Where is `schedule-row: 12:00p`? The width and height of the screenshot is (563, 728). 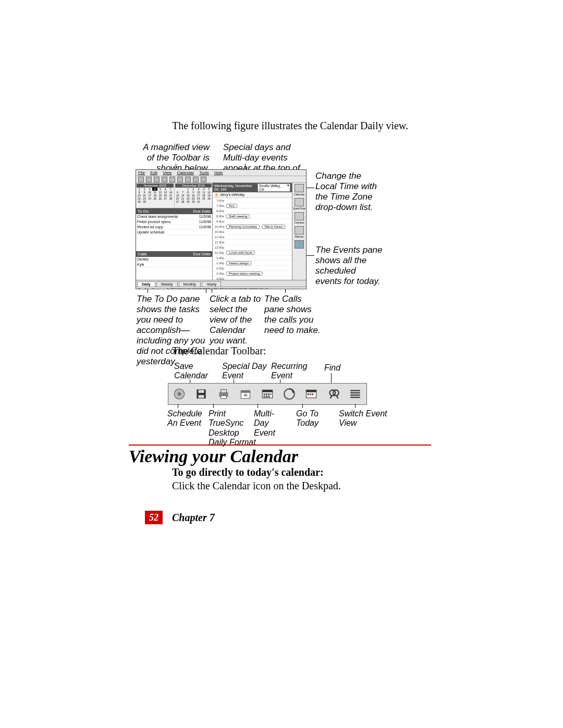 schedule-row: 12:00p is located at coordinates (252, 248).